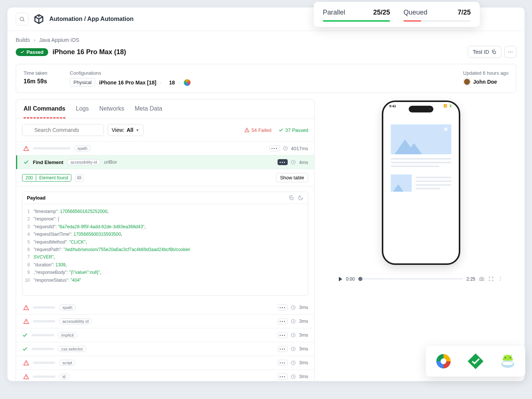 Image resolution: width=532 pixels, height=399 pixels. What do you see at coordinates (148, 109) in the screenshot?
I see `tab-metadata: Meta Data` at bounding box center [148, 109].